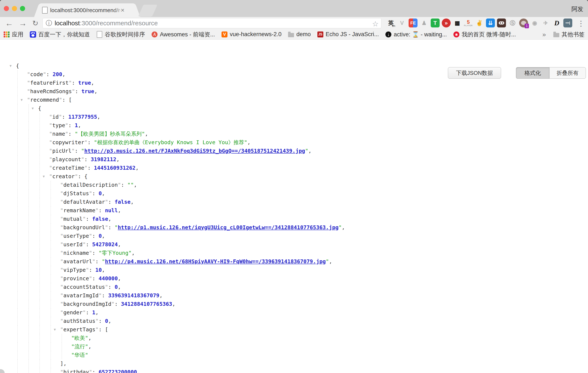 Image resolution: width=588 pixels, height=373 pixels. What do you see at coordinates (484, 34) in the screenshot?
I see `bookmark-item: ◉我的首页 微博-随时...` at bounding box center [484, 34].